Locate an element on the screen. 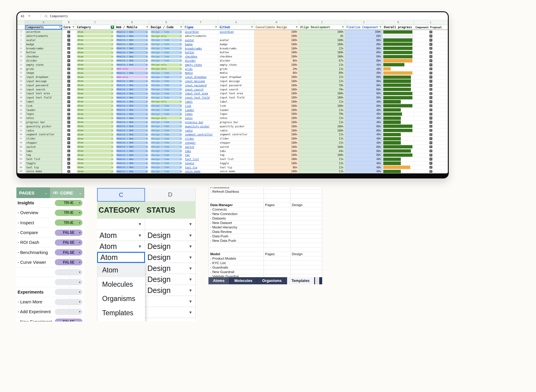  figma-link: progress bar is located at coordinates (194, 122).